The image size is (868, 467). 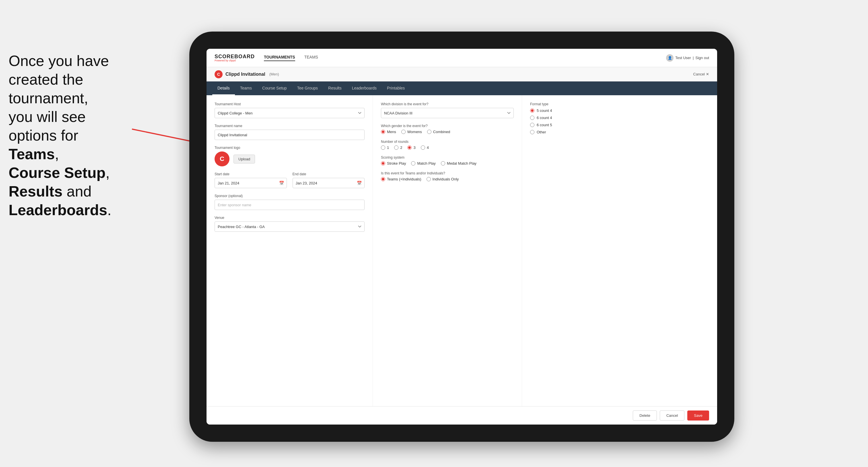 I want to click on left-text-course-setup: Course Setup, so click(x=57, y=173).